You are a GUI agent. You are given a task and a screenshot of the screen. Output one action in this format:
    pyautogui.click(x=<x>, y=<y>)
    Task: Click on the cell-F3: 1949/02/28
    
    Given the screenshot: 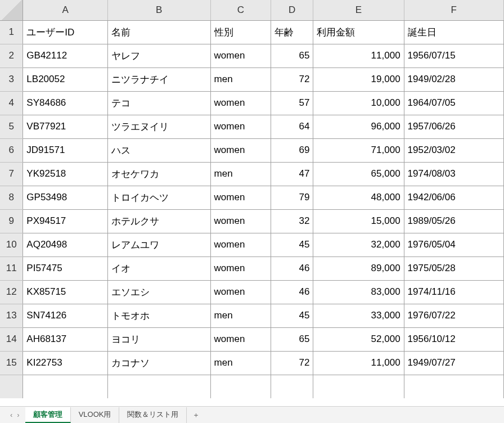 What is the action you would take?
    pyautogui.click(x=453, y=79)
    